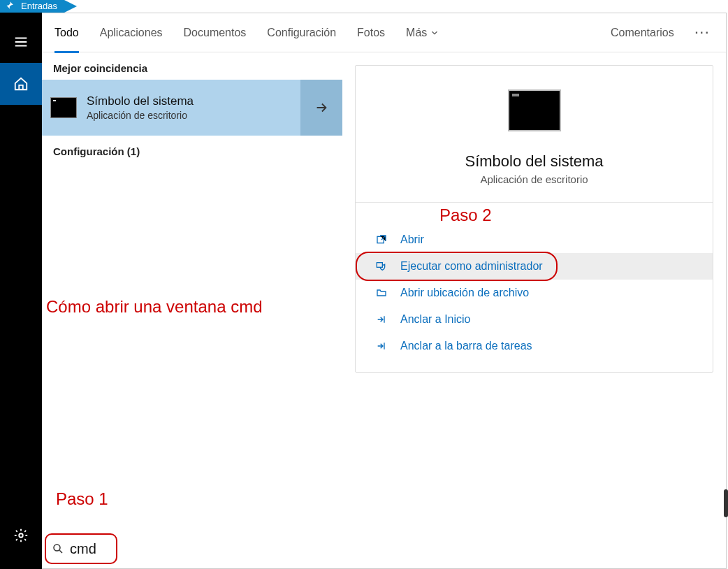 This screenshot has width=728, height=569. I want to click on action-run-as-admin: Ejecutar como administrador, so click(534, 266).